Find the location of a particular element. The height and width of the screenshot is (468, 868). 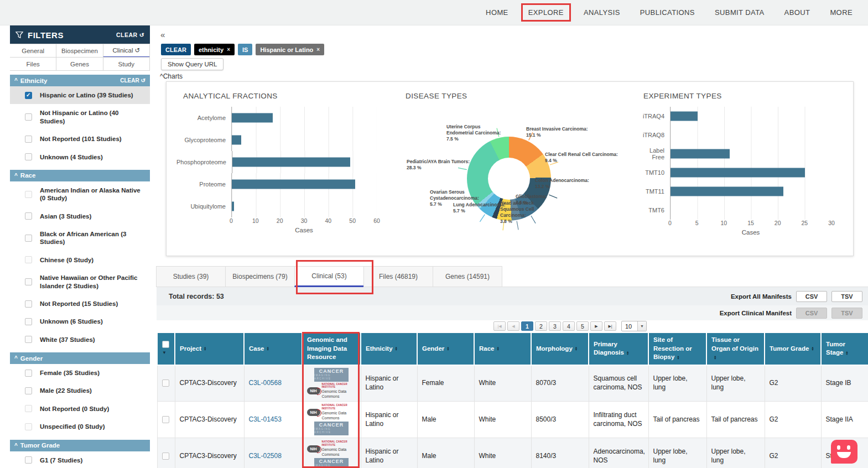

tab-biospecimens: Biospecimens (79) is located at coordinates (260, 277).